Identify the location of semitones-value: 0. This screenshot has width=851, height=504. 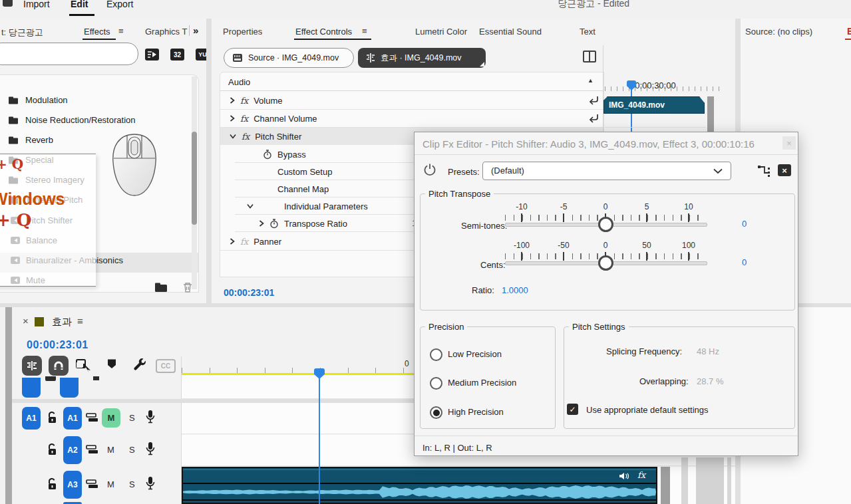
(744, 223).